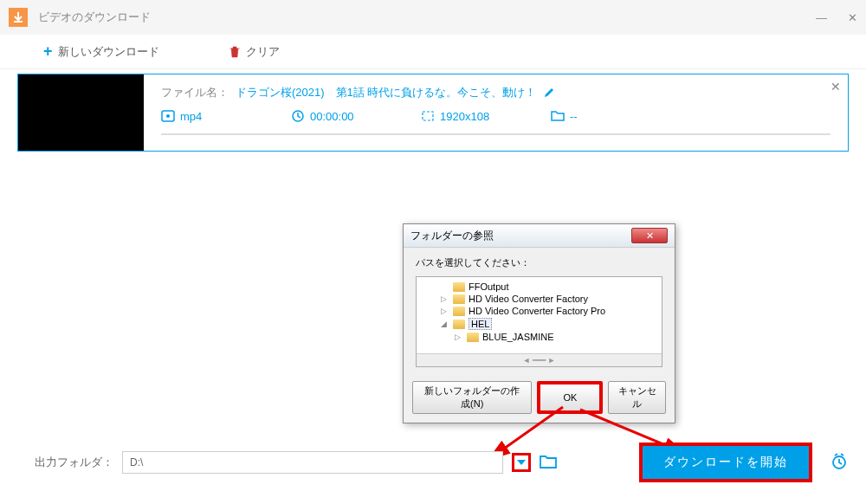  I want to click on clear-button: クリア, so click(255, 52).